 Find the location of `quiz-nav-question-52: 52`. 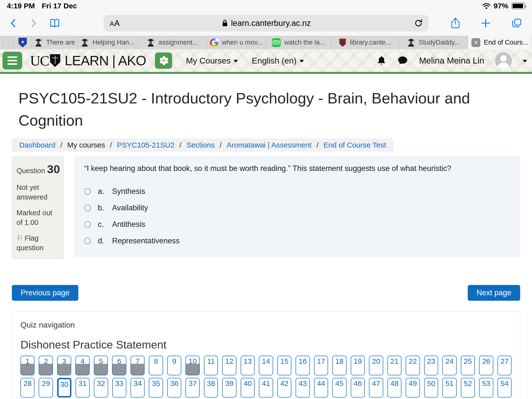

quiz-nav-question-52: 52 is located at coordinates (468, 388).